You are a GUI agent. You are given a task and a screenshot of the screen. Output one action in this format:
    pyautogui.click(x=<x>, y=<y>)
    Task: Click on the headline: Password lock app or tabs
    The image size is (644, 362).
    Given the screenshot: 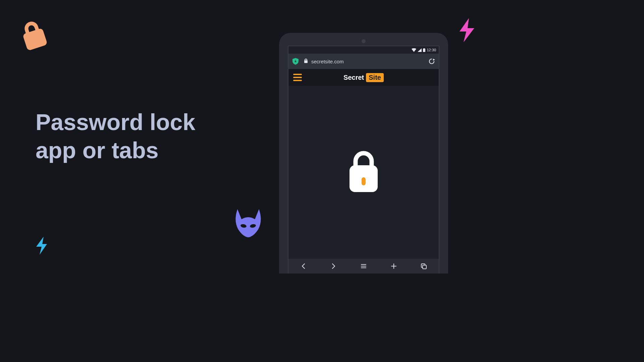 What is the action you would take?
    pyautogui.click(x=115, y=136)
    